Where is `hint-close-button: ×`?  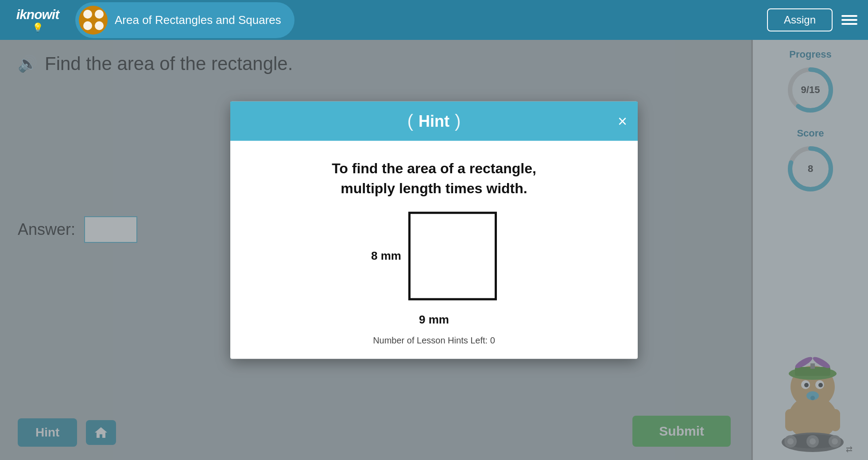 hint-close-button: × is located at coordinates (623, 121).